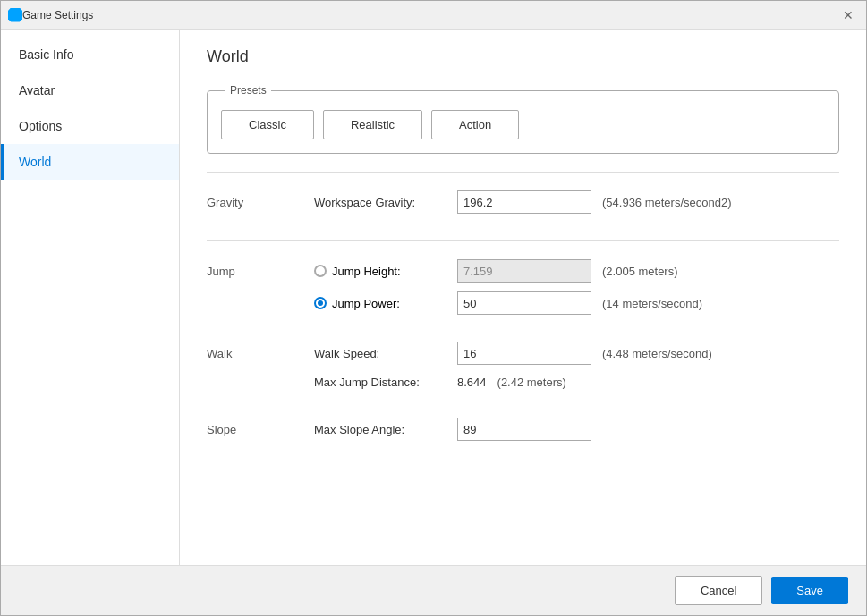 This screenshot has width=867, height=616. I want to click on walk-speed-label: Walk Speed:, so click(386, 354).